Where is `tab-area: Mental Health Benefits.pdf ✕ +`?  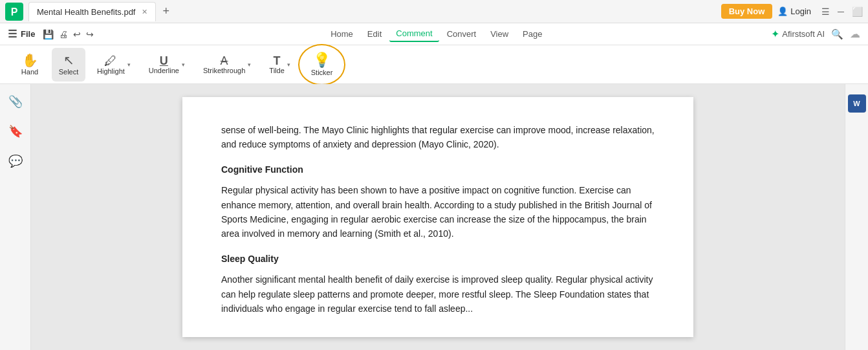 tab-area: Mental Health Benefits.pdf ✕ + is located at coordinates (373, 12).